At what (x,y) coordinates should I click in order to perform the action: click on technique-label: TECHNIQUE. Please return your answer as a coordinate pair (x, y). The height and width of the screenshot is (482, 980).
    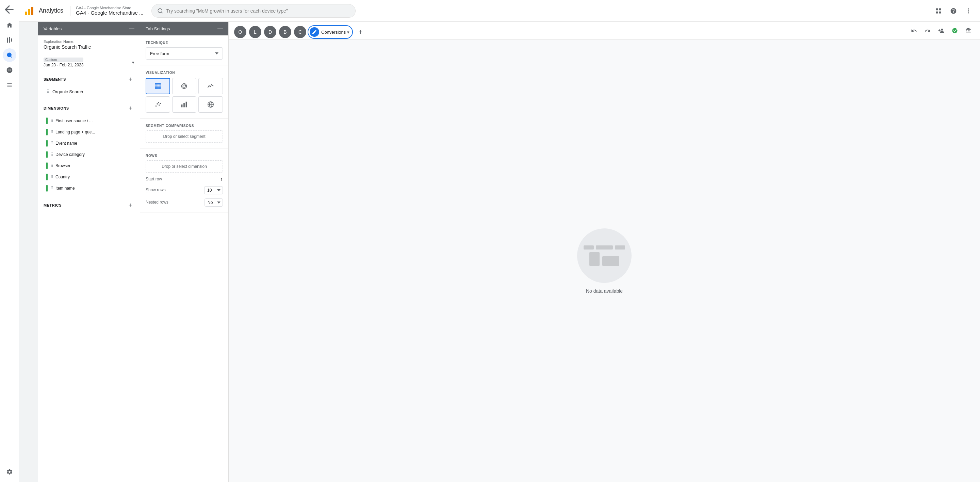
    Looking at the image, I should click on (184, 43).